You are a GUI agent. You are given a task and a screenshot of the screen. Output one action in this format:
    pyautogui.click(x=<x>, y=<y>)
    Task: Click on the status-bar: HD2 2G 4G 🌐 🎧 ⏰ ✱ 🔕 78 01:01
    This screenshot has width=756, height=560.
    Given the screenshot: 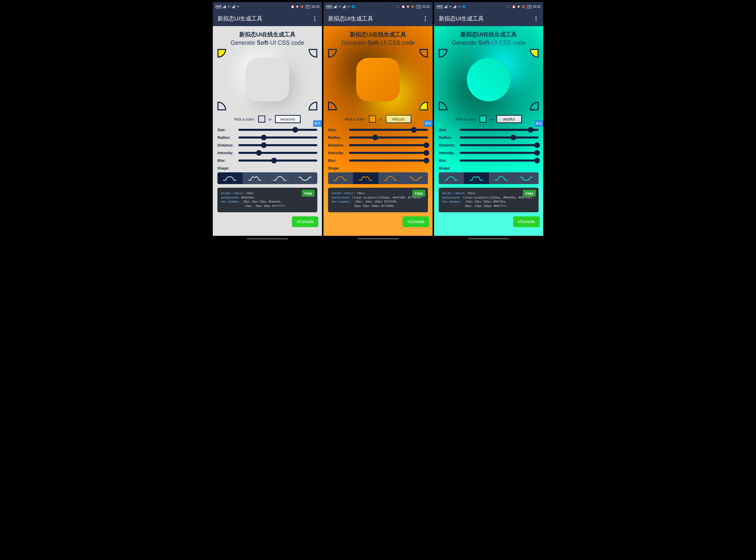 What is the action you would take?
    pyautogui.click(x=489, y=7)
    